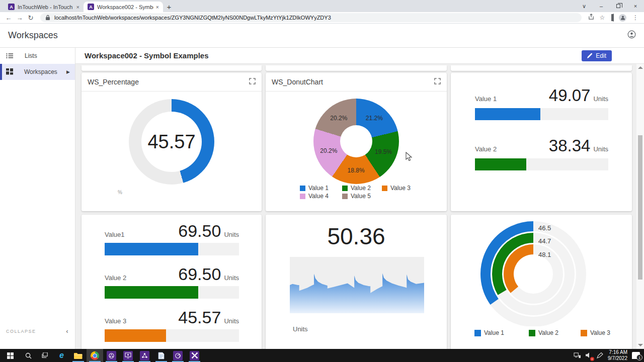 This screenshot has height=362, width=644. I want to click on card-header: WS_Percentage, so click(172, 82).